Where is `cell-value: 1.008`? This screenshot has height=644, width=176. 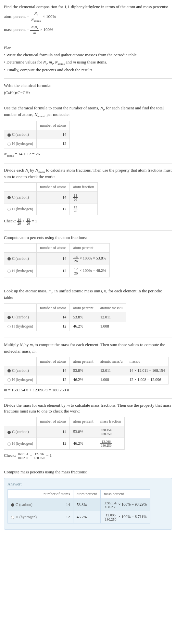
cell-value: 1.008 is located at coordinates (111, 326).